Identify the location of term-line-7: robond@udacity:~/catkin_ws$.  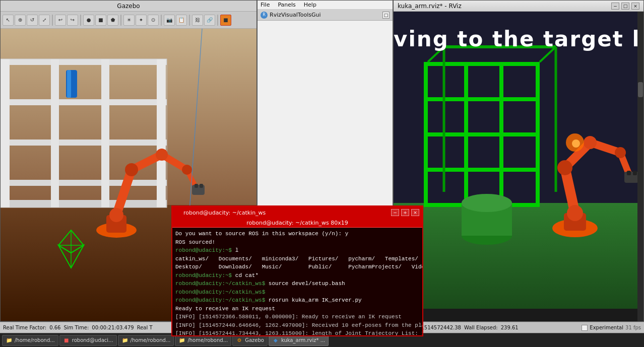
(297, 292).